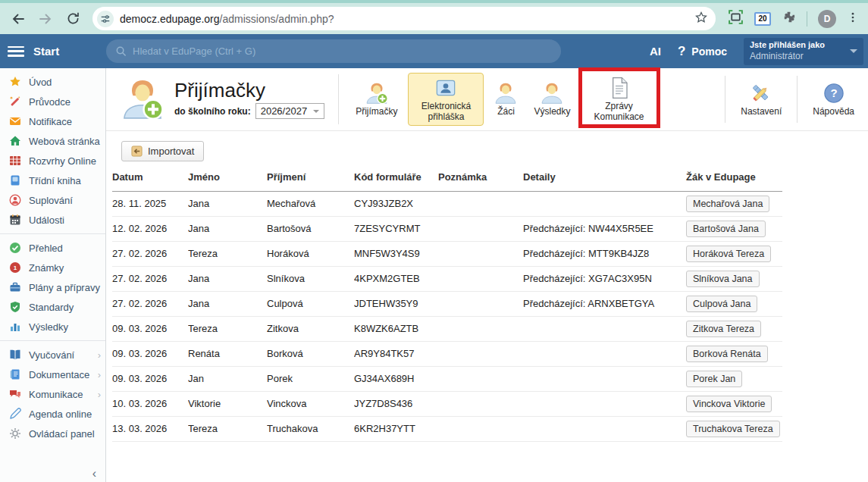  I want to click on browser-menu-icon, so click(853, 19).